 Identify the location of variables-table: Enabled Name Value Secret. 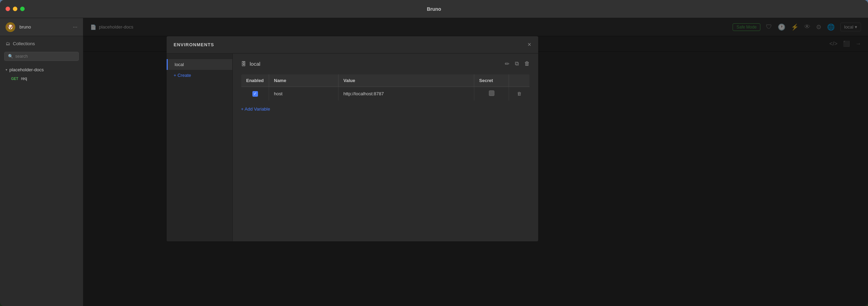
(385, 88).